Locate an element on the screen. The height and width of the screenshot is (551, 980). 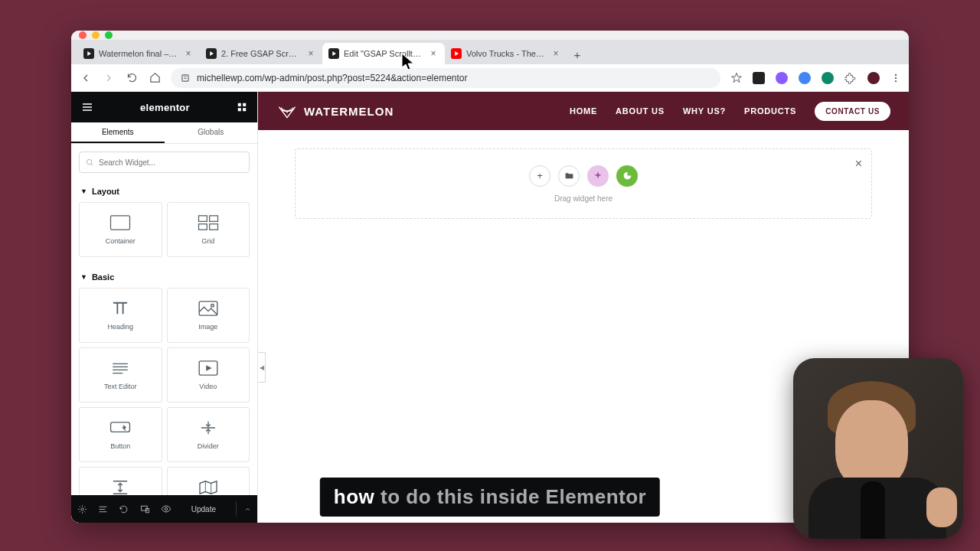
tab-label: Watermelon final – GSAP sc is located at coordinates (139, 54).